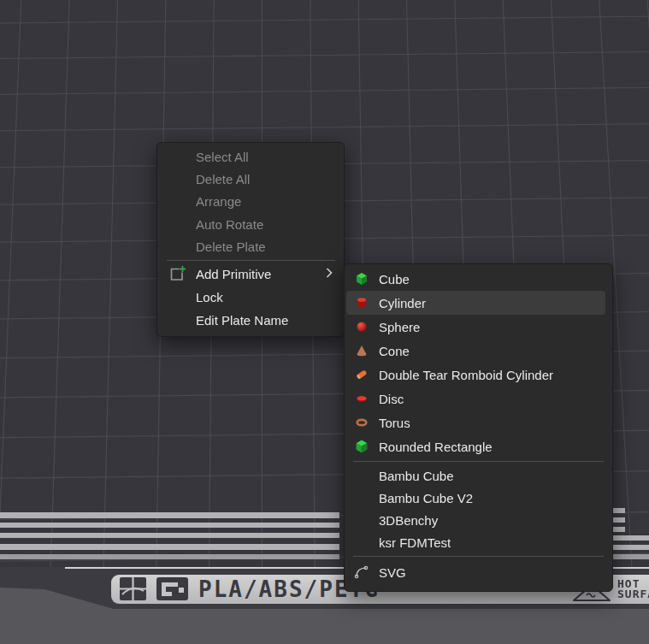  I want to click on submenu-item-label: Torus, so click(395, 422).